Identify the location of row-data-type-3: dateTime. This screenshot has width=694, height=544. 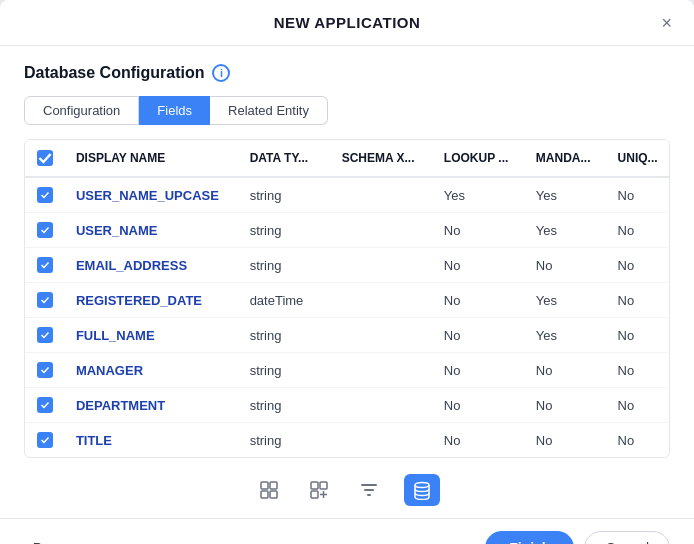
(286, 300).